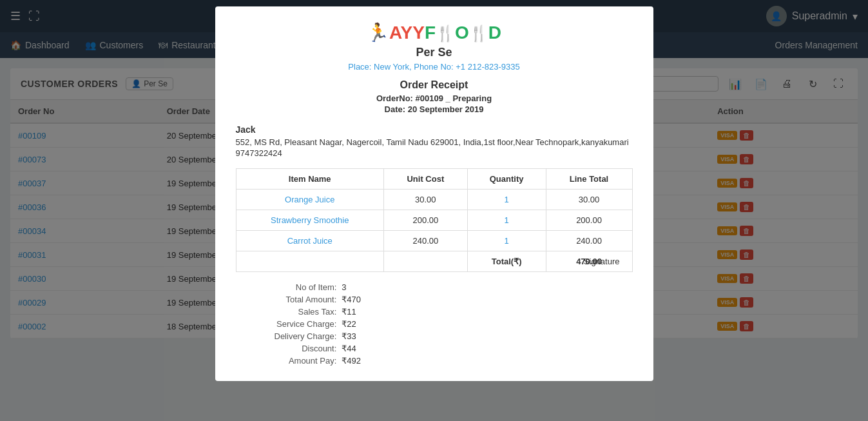  Describe the element at coordinates (305, 288) in the screenshot. I see `no-of-item-label: No of Item:` at that location.